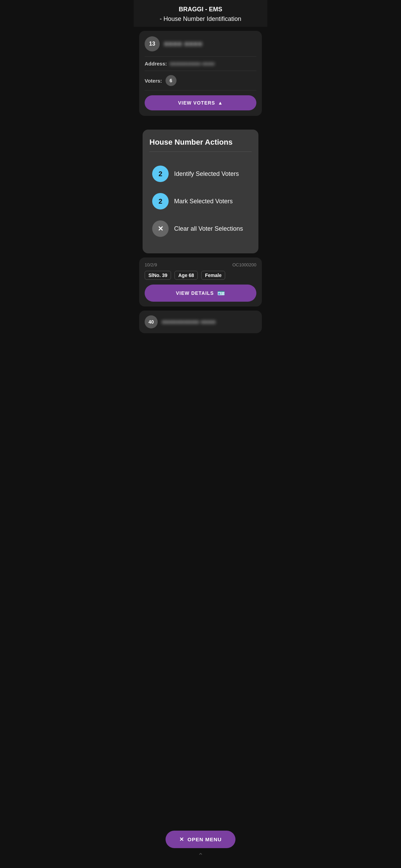 The width and height of the screenshot is (401, 868). Describe the element at coordinates (186, 275) in the screenshot. I see `voter-age: Age 68` at that location.